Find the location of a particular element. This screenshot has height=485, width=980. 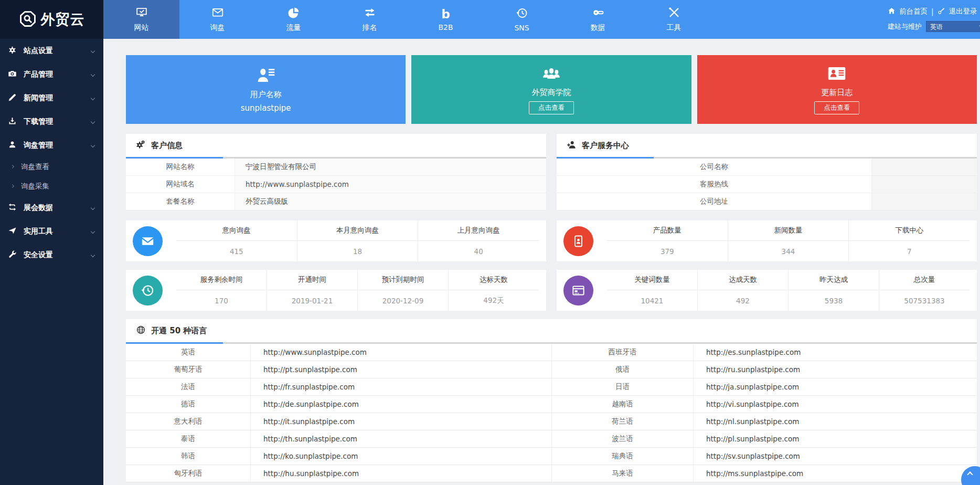

logout-key-icon is located at coordinates (941, 12).